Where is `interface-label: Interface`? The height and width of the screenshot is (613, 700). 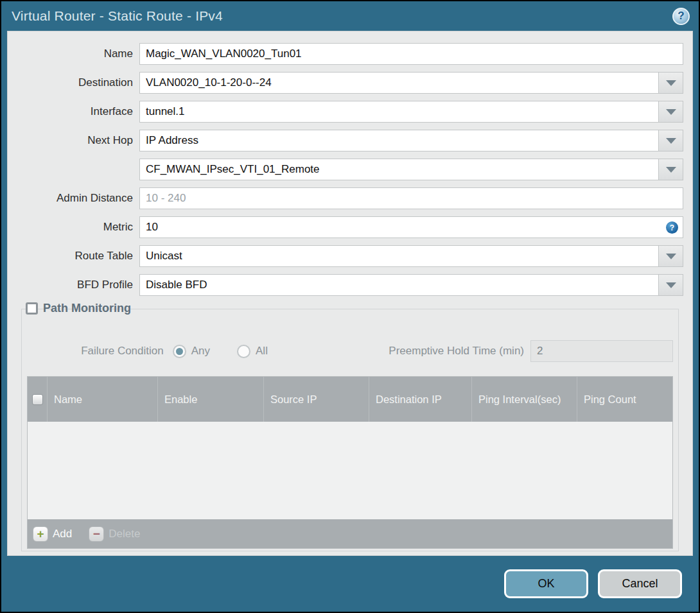
interface-label: Interface is located at coordinates (78, 112).